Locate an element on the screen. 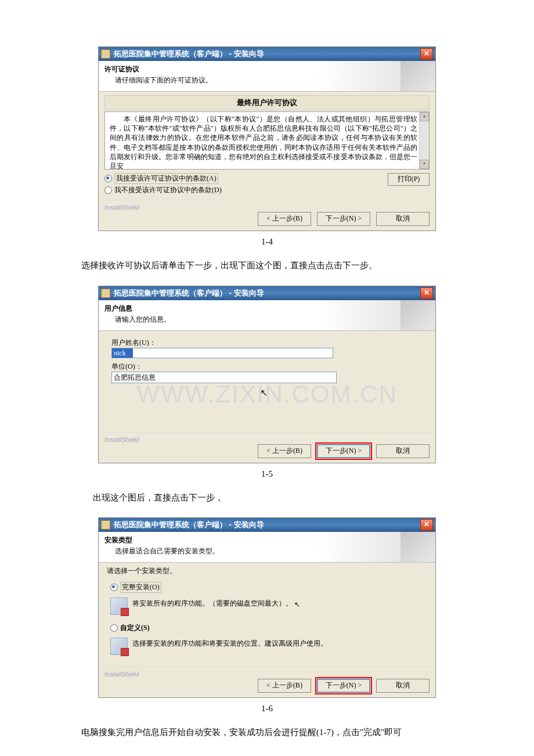 The width and height of the screenshot is (534, 756). header-title: 许可证协议 is located at coordinates (267, 70).